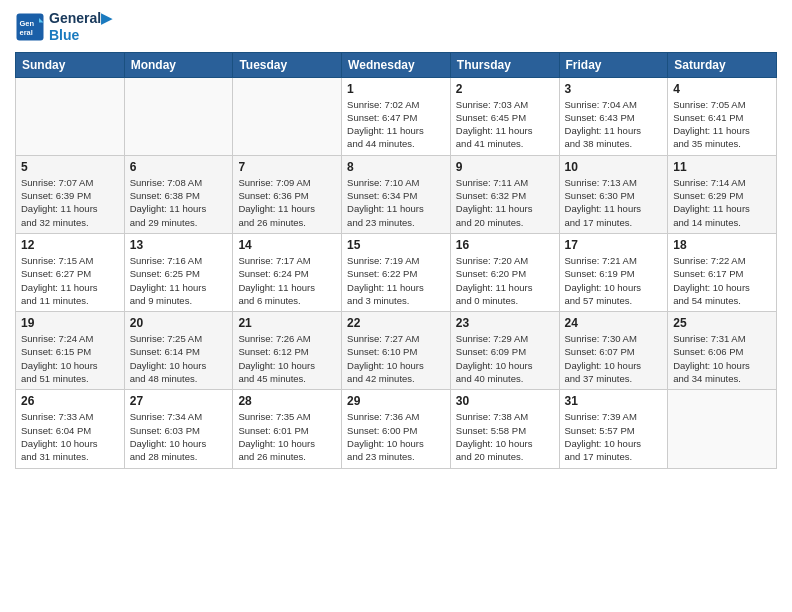  Describe the element at coordinates (178, 64) in the screenshot. I see `col-monday: Monday` at that location.